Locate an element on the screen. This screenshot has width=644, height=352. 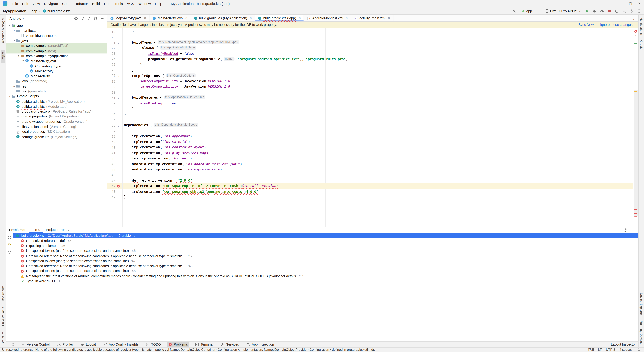
code-line-33: } is located at coordinates (378, 109).